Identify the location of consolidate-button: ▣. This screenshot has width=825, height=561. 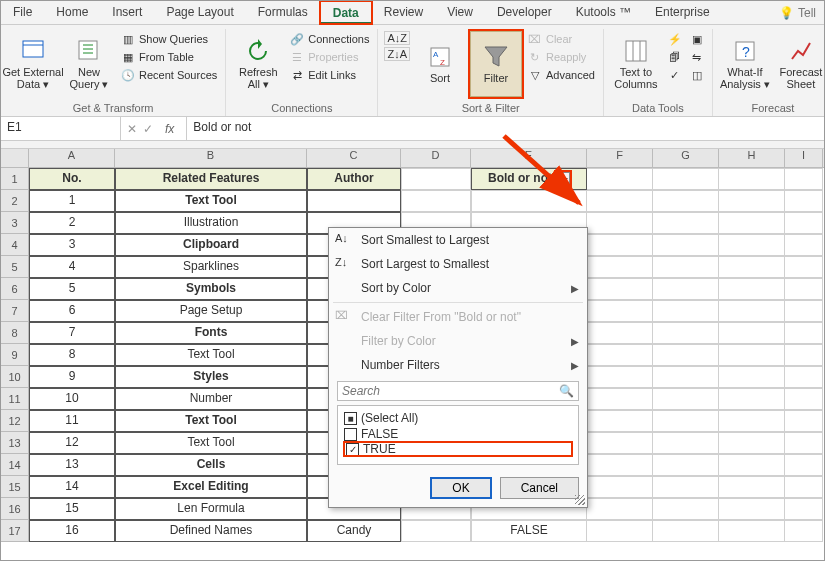
(697, 39).